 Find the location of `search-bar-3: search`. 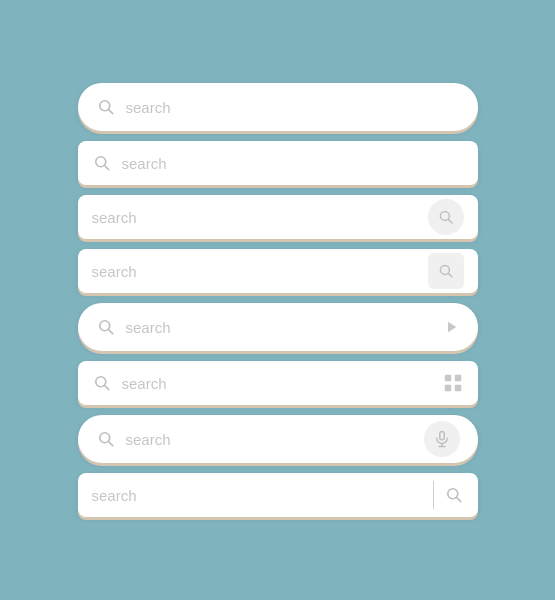

search-bar-3: search is located at coordinates (278, 217).